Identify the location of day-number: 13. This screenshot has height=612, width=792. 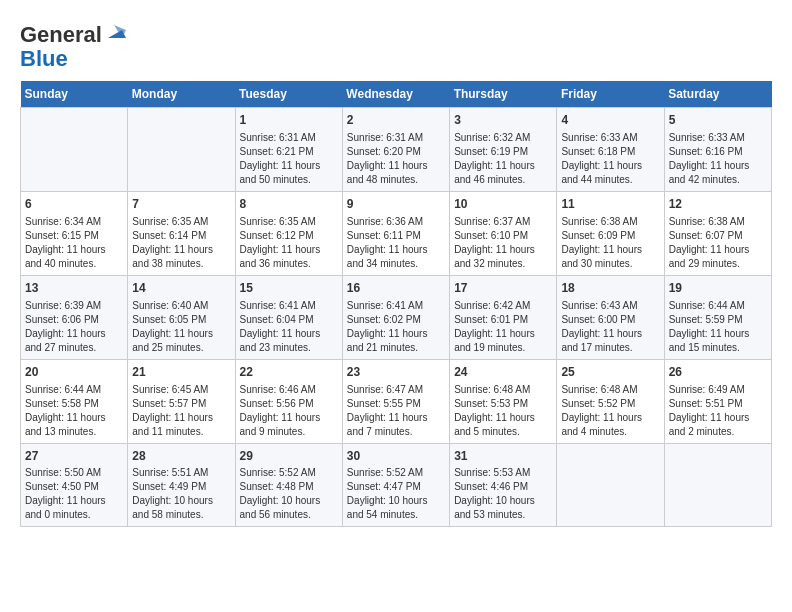
(74, 288).